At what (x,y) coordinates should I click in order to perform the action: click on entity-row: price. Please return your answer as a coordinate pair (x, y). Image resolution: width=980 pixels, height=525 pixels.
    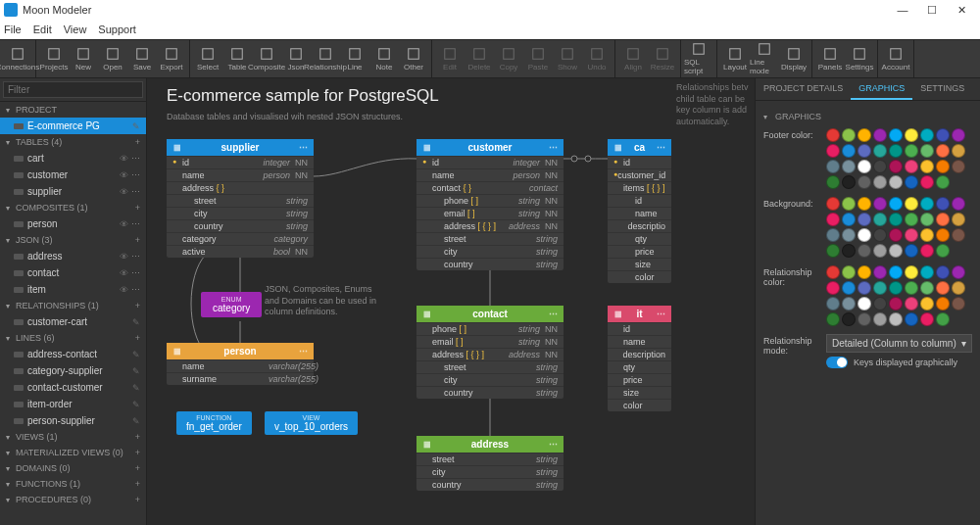
    Looking at the image, I should click on (639, 251).